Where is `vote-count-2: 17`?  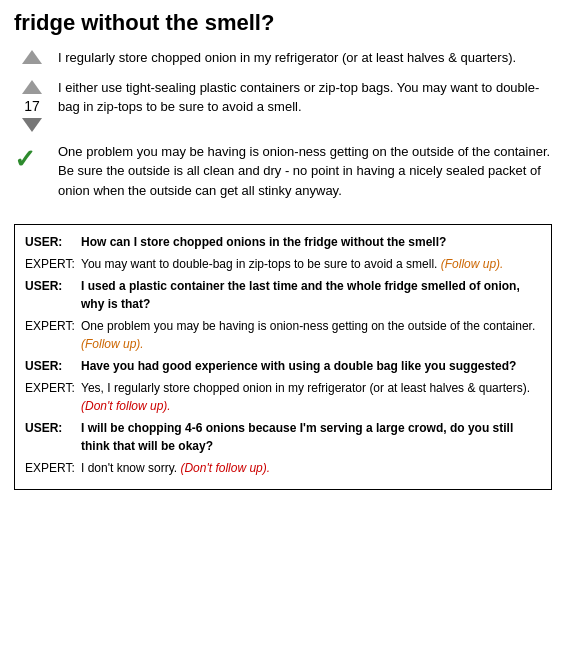
vote-count-2: 17 is located at coordinates (32, 106).